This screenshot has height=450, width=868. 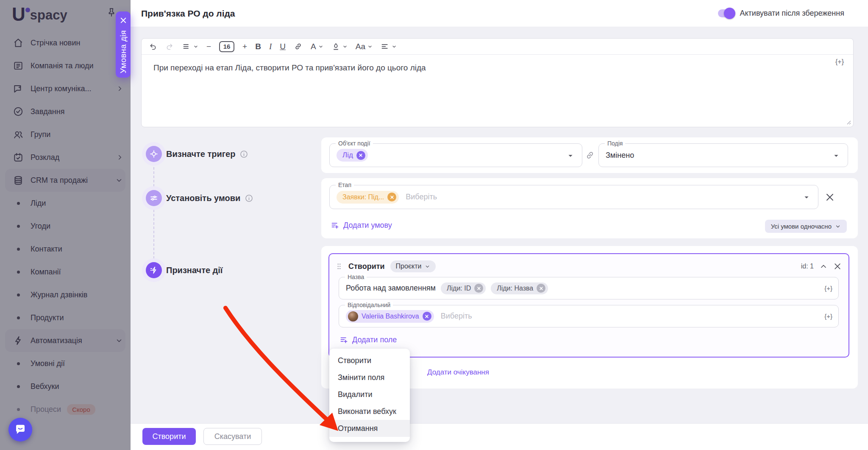 I want to click on line-height-button, so click(x=190, y=47).